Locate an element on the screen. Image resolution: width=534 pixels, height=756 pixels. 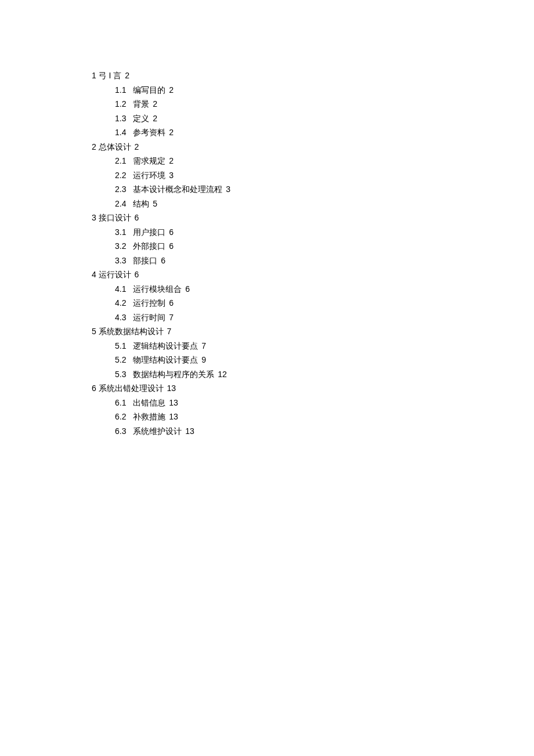
toc-sub-item: 3.1 用户接口 6 is located at coordinates (313, 232).